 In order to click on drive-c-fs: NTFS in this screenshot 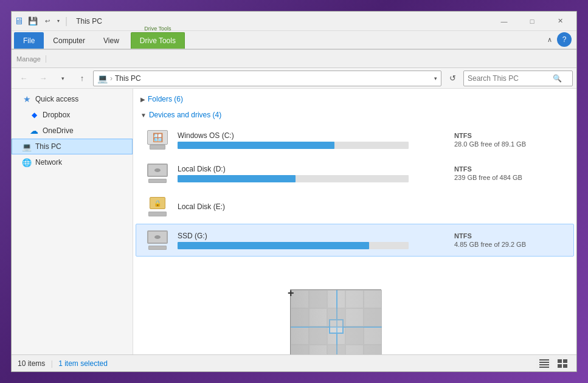, I will do `click(509, 136)`.